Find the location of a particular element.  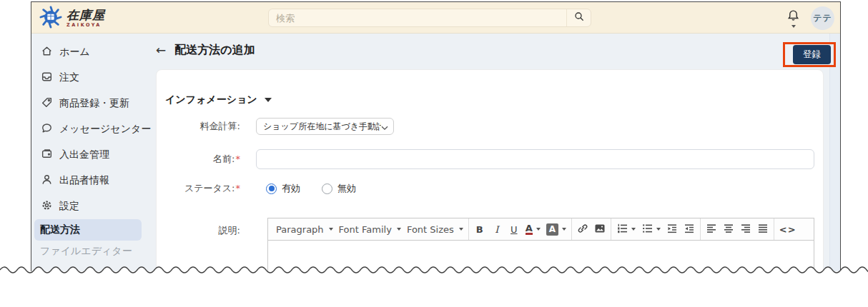

sidebar-item-products: 商品登録・更新 is located at coordinates (89, 104).